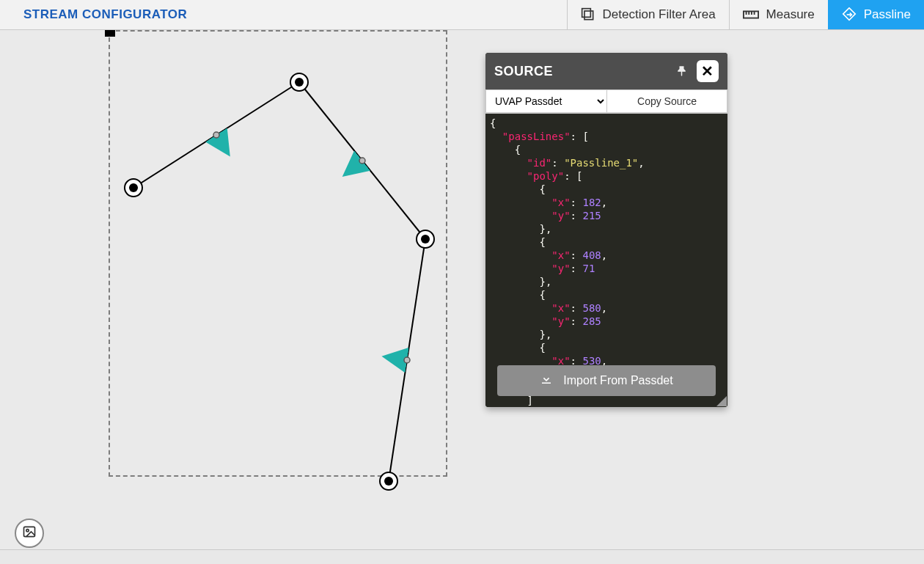  I want to click on import-button: Import From Passdet, so click(606, 381).